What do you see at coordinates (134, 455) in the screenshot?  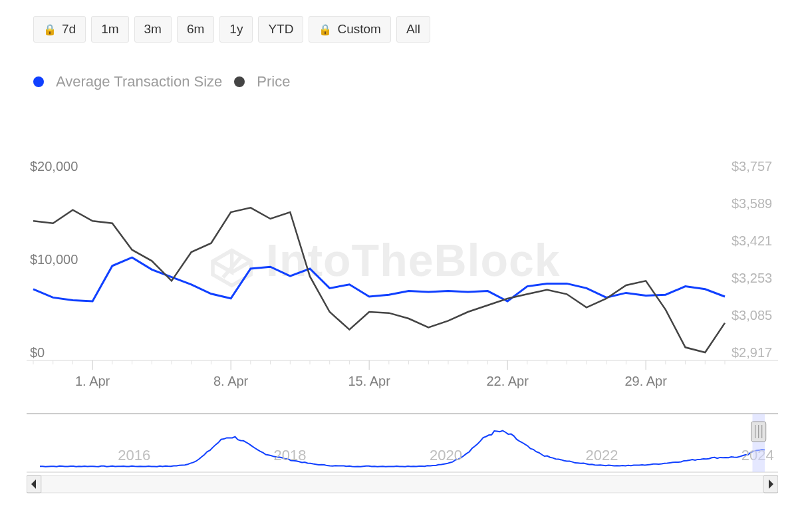 I see `overview-year-label: 2016` at bounding box center [134, 455].